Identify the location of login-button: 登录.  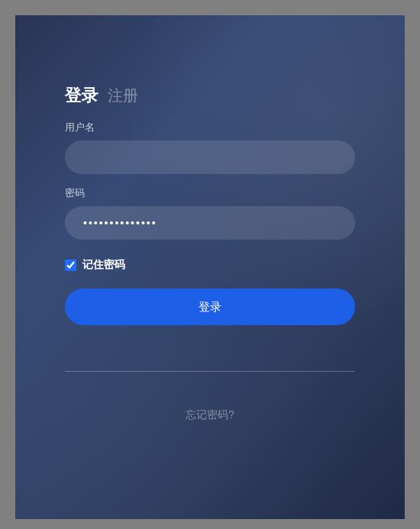
(210, 307).